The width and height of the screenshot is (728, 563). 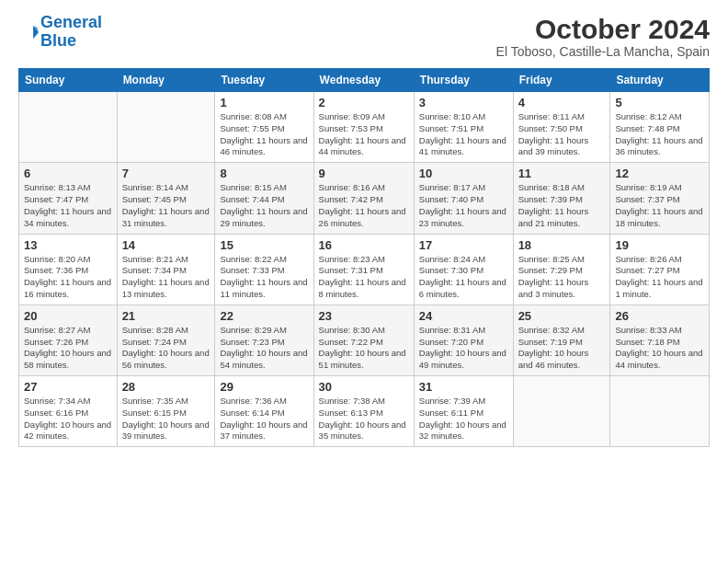 What do you see at coordinates (364, 127) in the screenshot?
I see `table-row: 2Sunrise: 8:09 AMSunset: 7:53 PMDaylight…` at bounding box center [364, 127].